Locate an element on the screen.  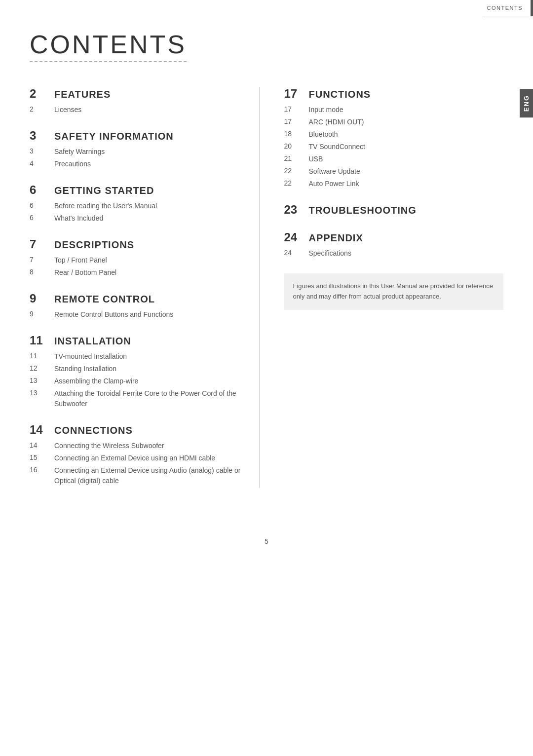
item-text: Connecting an External Device using an H… is located at coordinates (135, 458).